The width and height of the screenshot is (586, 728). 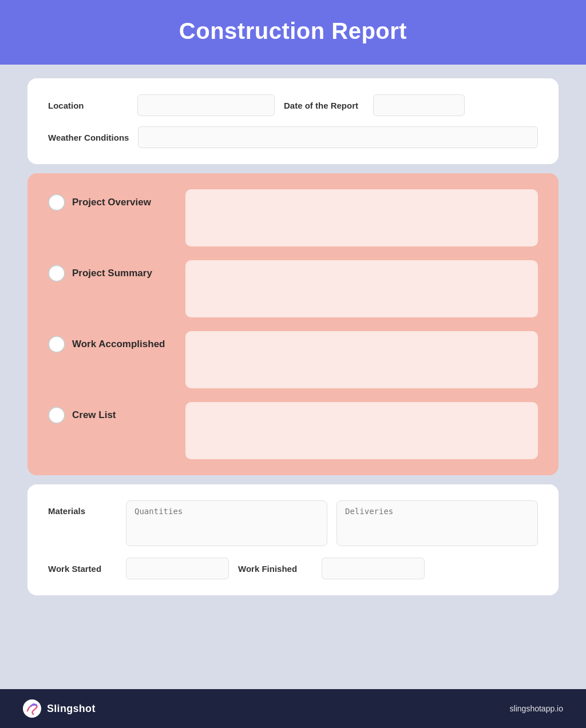 I want to click on work-accomplished-row: Work Accomplished, so click(x=293, y=360).